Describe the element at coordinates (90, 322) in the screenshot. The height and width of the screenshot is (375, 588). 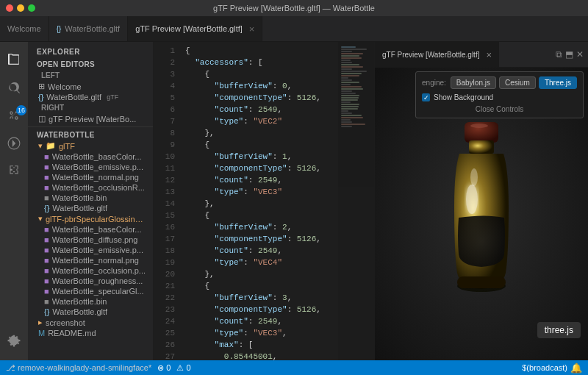
I see `sidebar-item-screenshot: ▸ screenshot` at that location.